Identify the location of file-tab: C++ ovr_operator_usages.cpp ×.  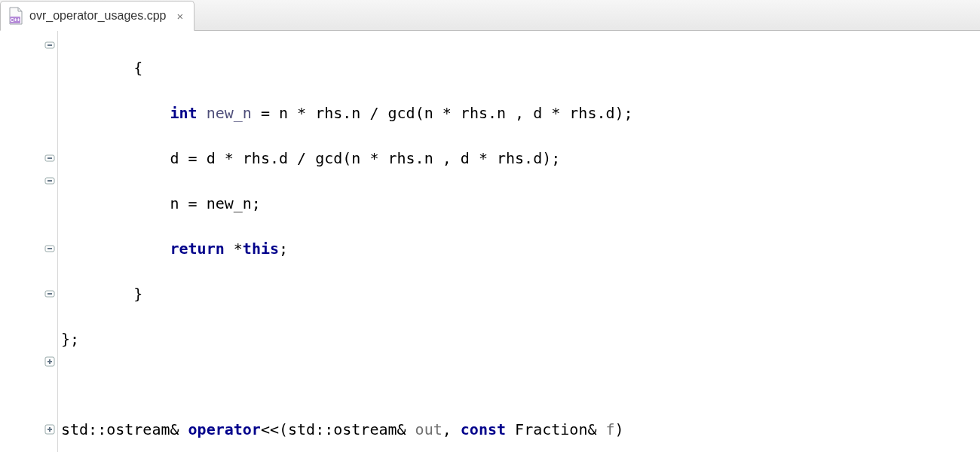
(97, 16).